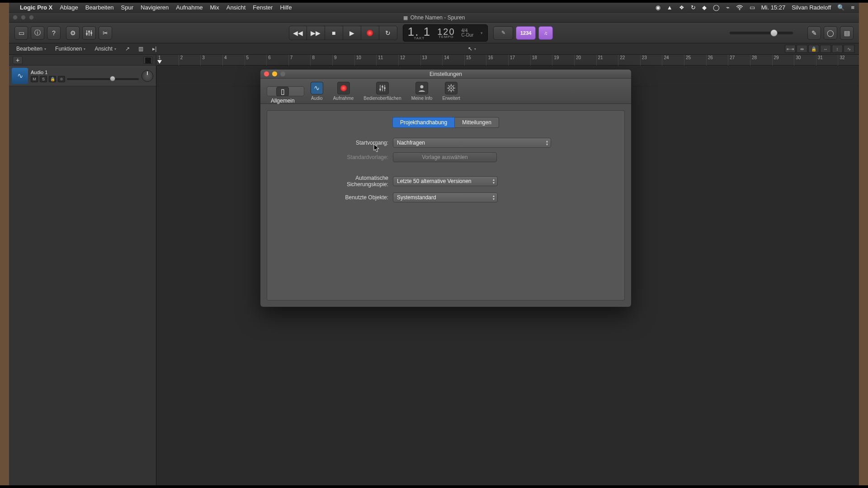 This screenshot has height=488, width=868. Describe the element at coordinates (797, 60) in the screenshot. I see `ruler-tick: 30` at that location.